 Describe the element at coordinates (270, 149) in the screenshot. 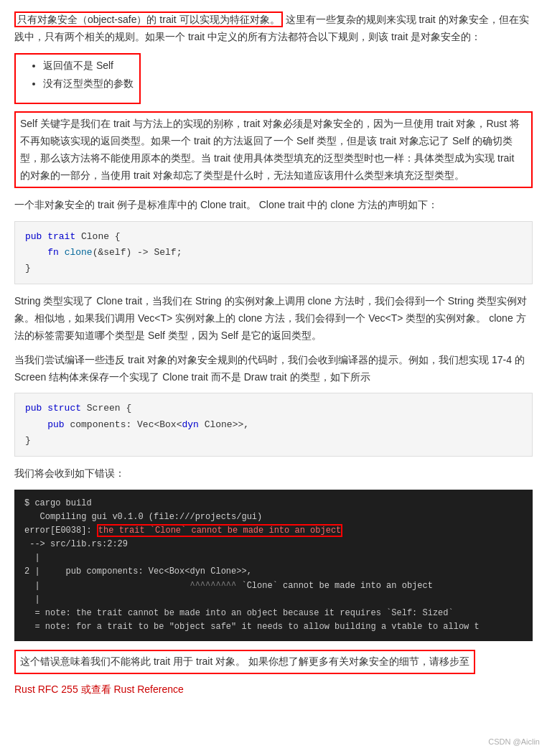

I see `para2-text: Self 关键字是我们在 trait 与方法上的实现的别称，trait 对象必须…` at that location.